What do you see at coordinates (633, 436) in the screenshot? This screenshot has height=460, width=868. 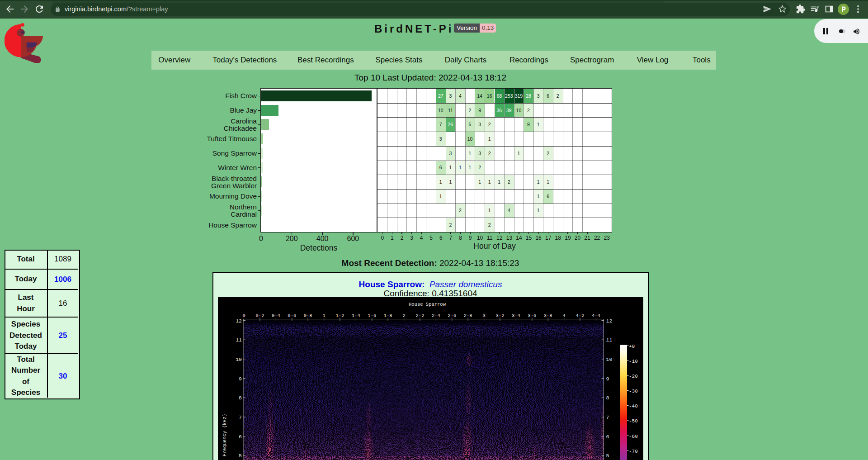 I see `svg-text: -60` at bounding box center [633, 436].